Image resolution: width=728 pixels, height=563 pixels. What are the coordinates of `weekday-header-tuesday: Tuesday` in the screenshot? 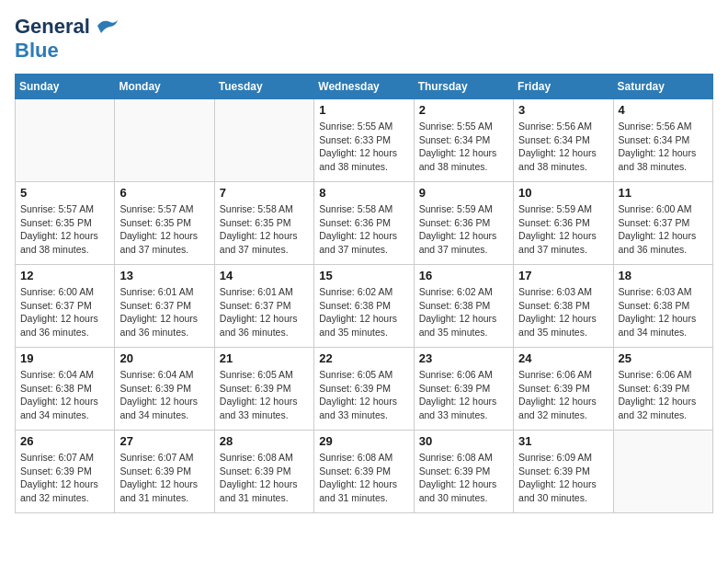 It's located at (264, 86).